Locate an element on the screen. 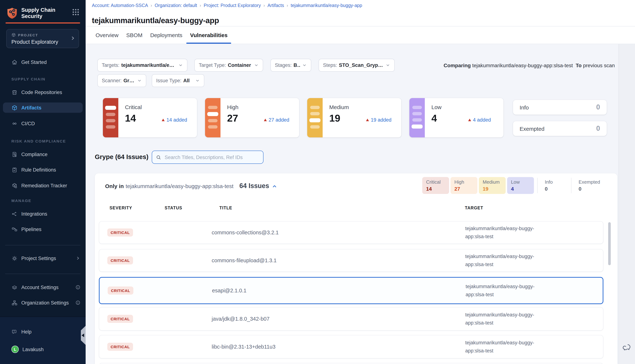 The width and height of the screenshot is (635, 364). breadcrumb-organization: Organization: default is located at coordinates (176, 6).